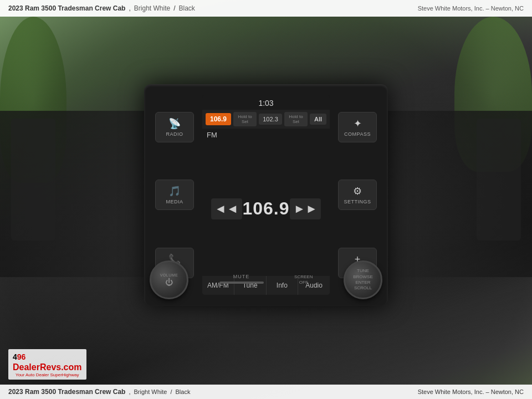  What do you see at coordinates (48, 357) in the screenshot?
I see `watermark-main-text: 496` at bounding box center [48, 357].